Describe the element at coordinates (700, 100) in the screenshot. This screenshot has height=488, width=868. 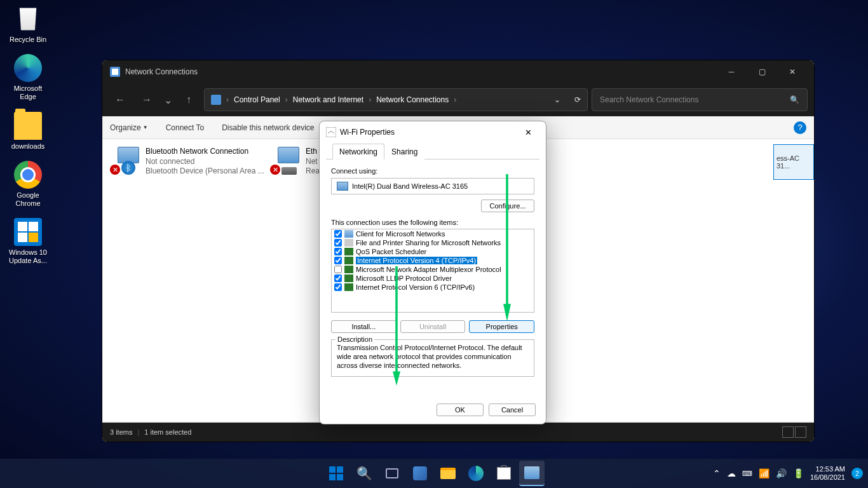
I see `search-input: Search Network Connections 🔍` at that location.